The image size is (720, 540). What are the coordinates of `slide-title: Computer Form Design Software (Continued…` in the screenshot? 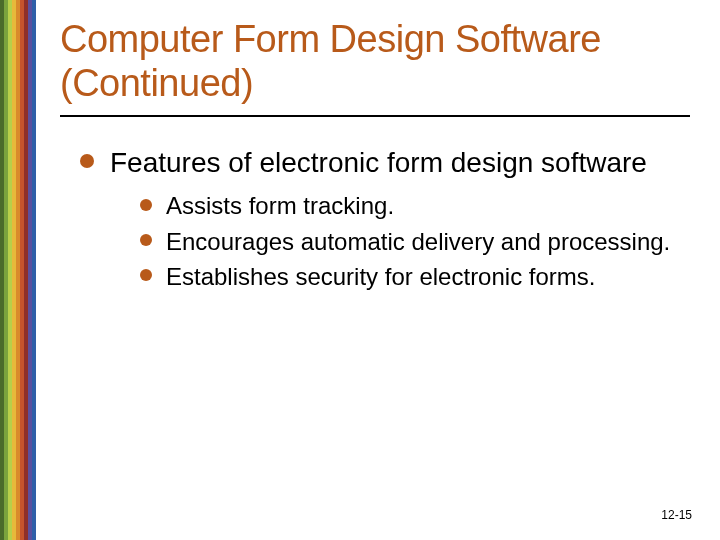 It's located at (375, 62).